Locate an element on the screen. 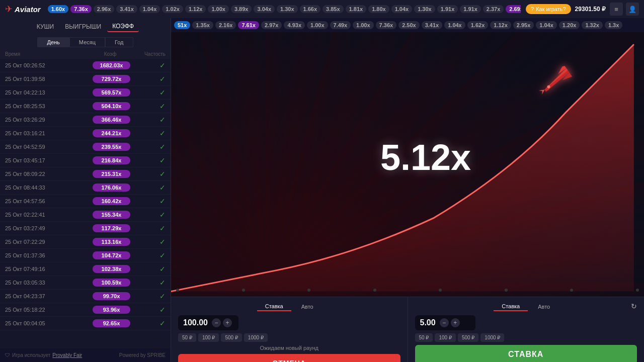 Image resolution: width=644 pixels, height=362 pixels. ticker-badge: 2.37x is located at coordinates (494, 9).